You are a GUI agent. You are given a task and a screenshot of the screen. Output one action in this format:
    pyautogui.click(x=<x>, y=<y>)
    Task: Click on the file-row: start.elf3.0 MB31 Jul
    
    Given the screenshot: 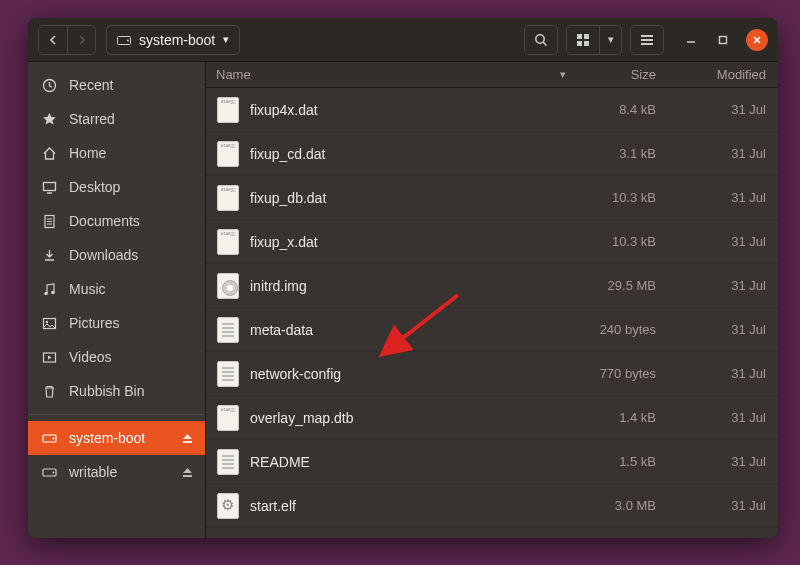 What is the action you would take?
    pyautogui.click(x=492, y=506)
    